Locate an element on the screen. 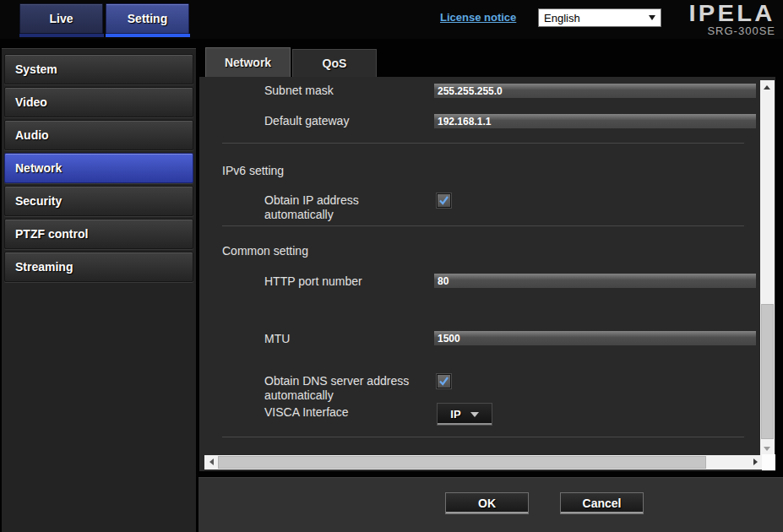  horizontal-scrollbar-thumb is located at coordinates (462, 463).